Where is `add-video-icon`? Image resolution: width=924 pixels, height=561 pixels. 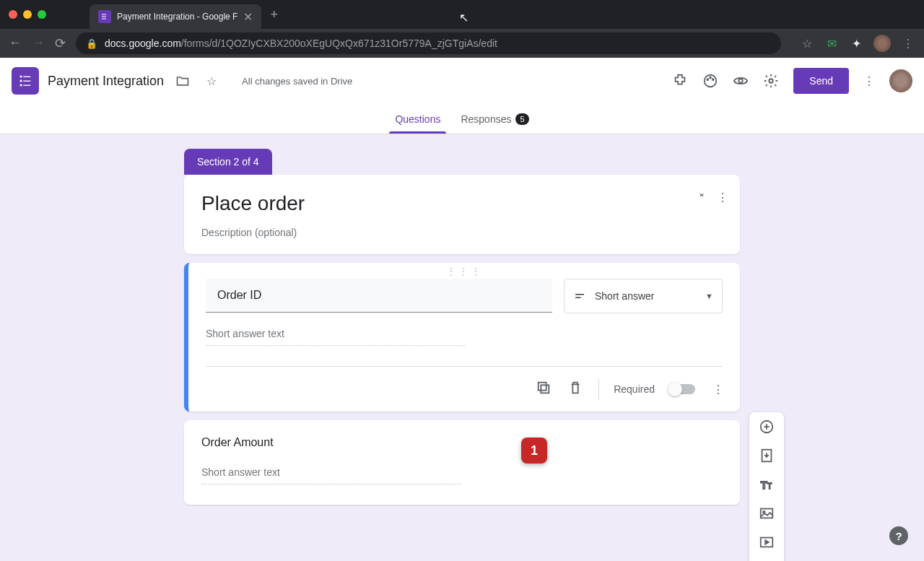
add-video-icon is located at coordinates (767, 542).